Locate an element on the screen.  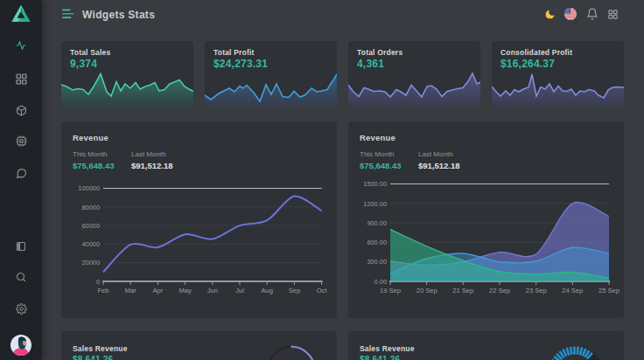
svg-text: May is located at coordinates (186, 290).